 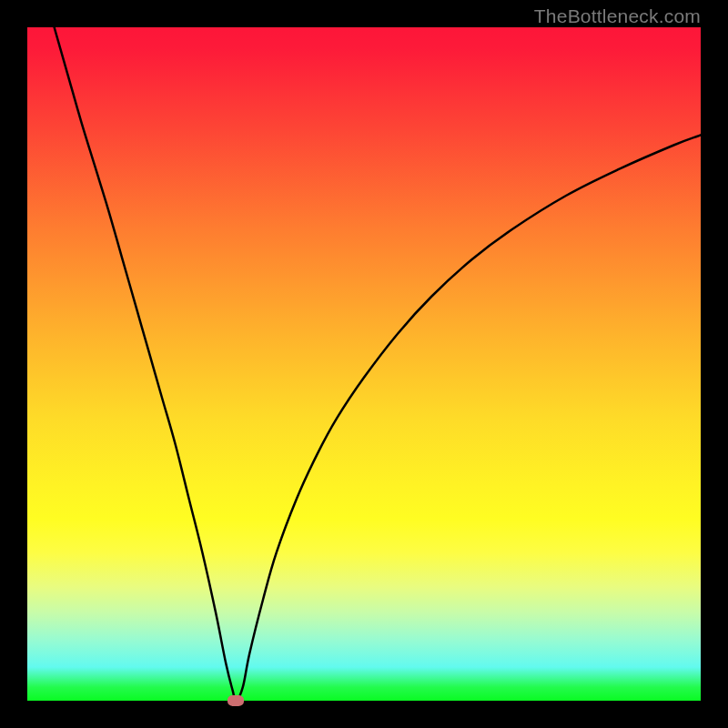 What do you see at coordinates (617, 16) in the screenshot?
I see `watermark-text: TheBottleneck.com` at bounding box center [617, 16].